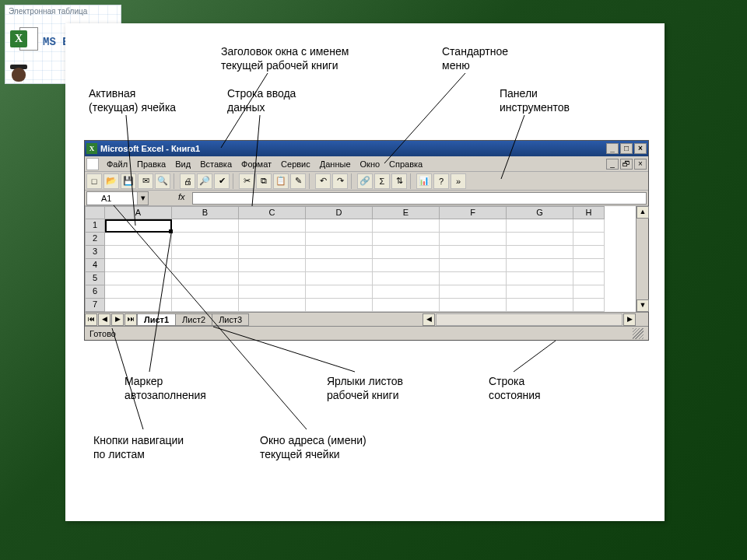  What do you see at coordinates (163, 181) in the screenshot?
I see `search-icon: 🔍` at bounding box center [163, 181].